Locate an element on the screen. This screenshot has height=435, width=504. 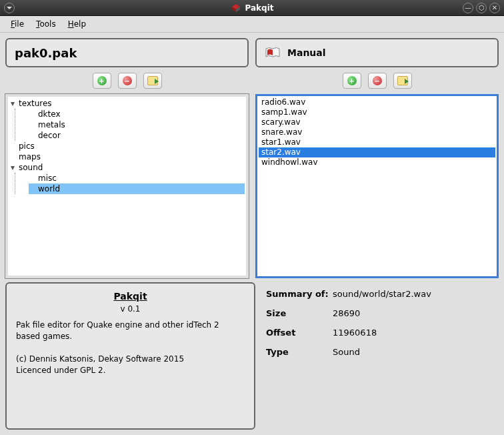
manual-header: Manual is located at coordinates (377, 53).